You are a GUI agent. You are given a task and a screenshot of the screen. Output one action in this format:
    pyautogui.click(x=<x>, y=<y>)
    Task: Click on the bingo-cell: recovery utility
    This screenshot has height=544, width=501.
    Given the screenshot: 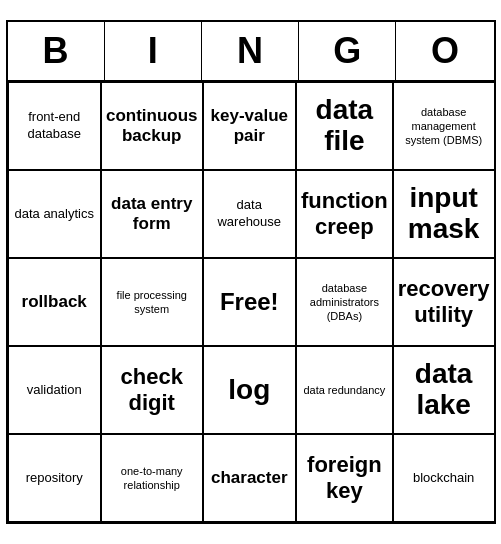 What is the action you would take?
    pyautogui.click(x=444, y=302)
    